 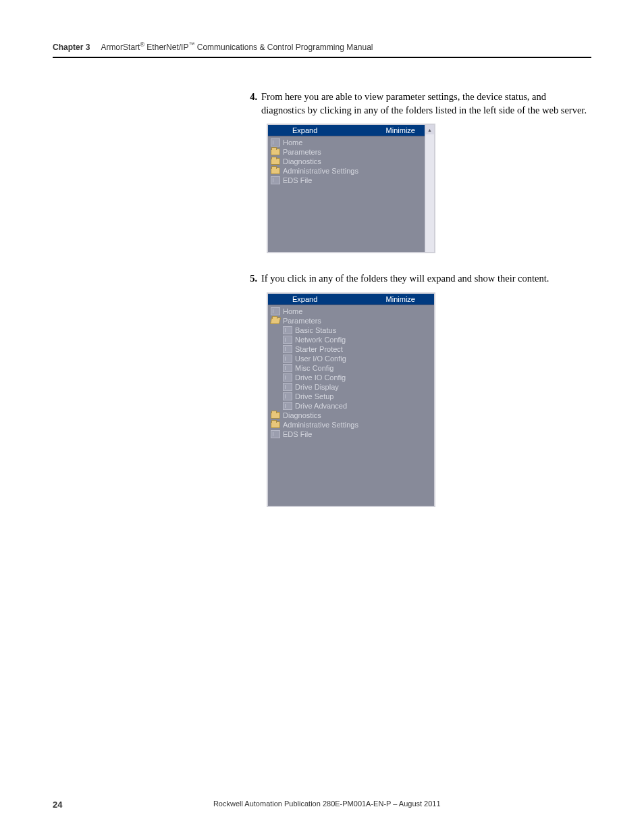 I want to click on tree-label: Basic Status, so click(x=316, y=330).